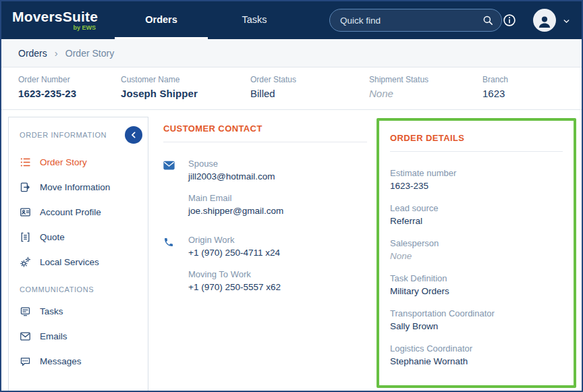  What do you see at coordinates (134, 135) in the screenshot?
I see `chevron-left-icon` at bounding box center [134, 135].